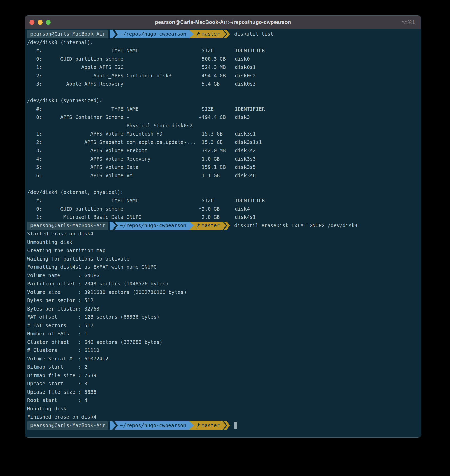 The image size is (450, 476). I want to click on minimize-button, so click(40, 23).